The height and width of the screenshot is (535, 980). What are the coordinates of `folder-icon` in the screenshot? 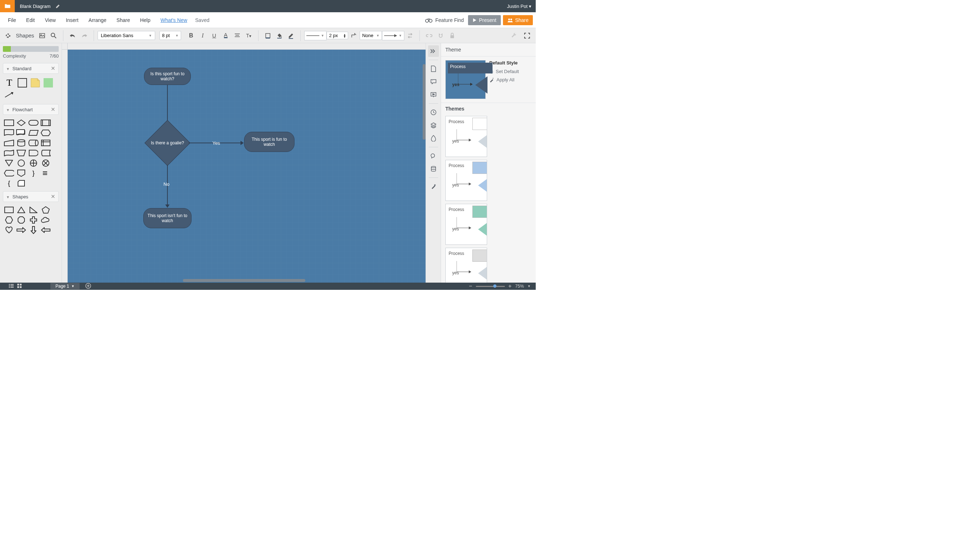 It's located at (8, 6).